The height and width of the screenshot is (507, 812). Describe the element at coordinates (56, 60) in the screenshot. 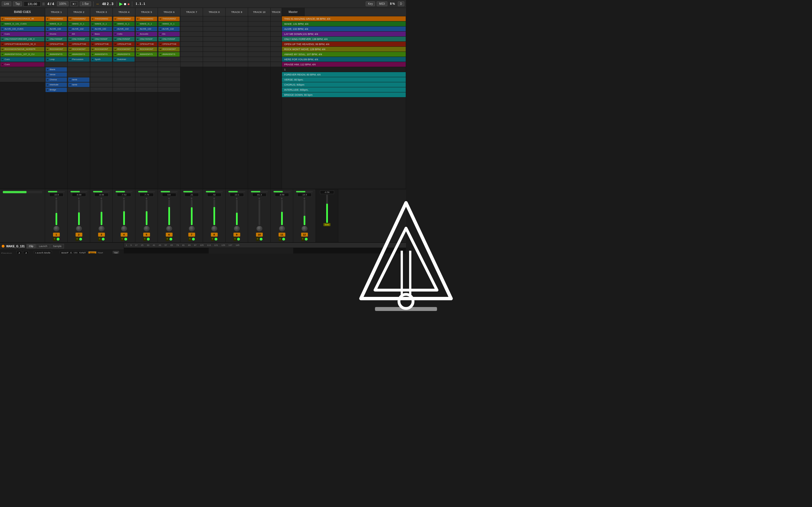

I see `clip-row: Loop` at that location.